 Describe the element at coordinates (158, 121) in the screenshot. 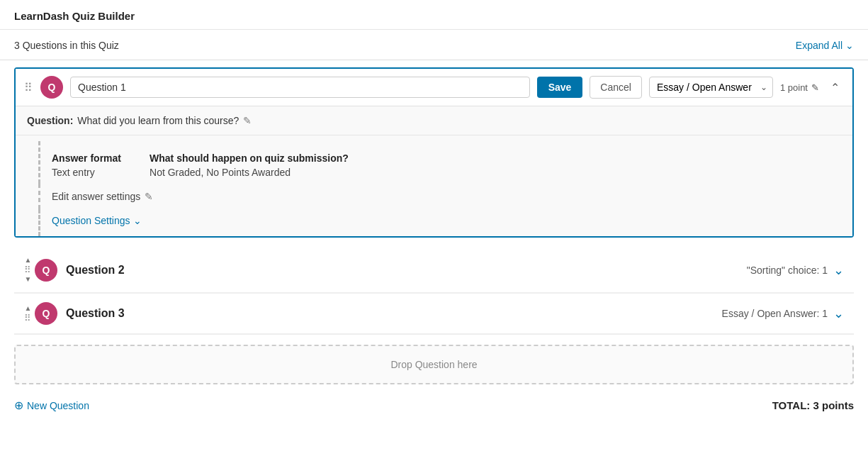

I see `question-text-value: What did you learn from this course?` at that location.